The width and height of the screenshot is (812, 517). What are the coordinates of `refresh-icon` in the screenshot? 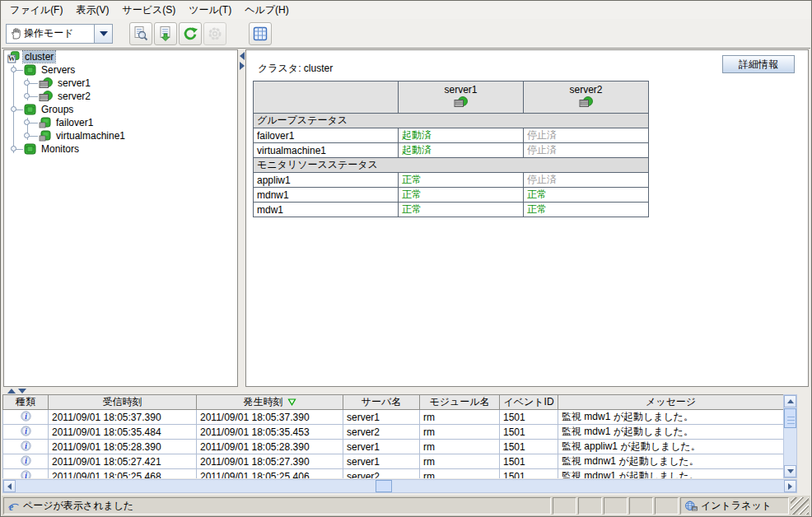 It's located at (190, 34).